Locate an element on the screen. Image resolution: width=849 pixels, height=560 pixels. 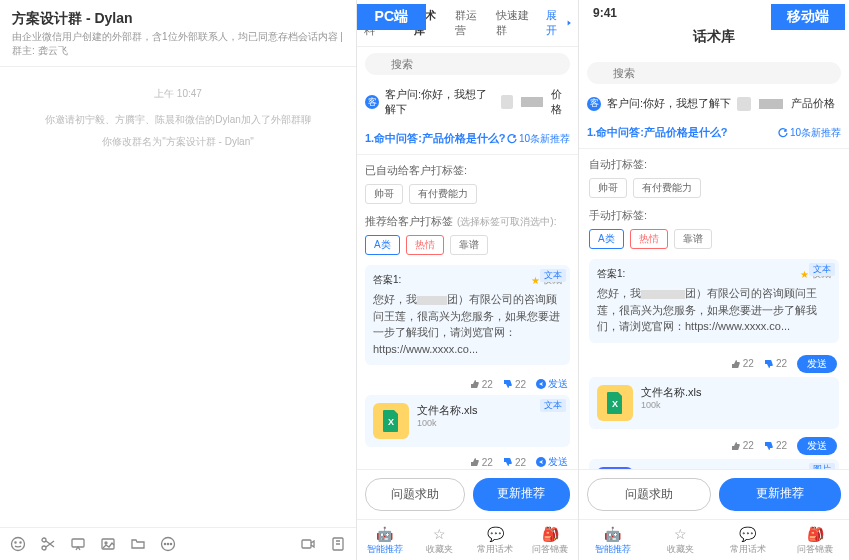
file-actions: 22 22 发送 is located at coordinates (468, 460).